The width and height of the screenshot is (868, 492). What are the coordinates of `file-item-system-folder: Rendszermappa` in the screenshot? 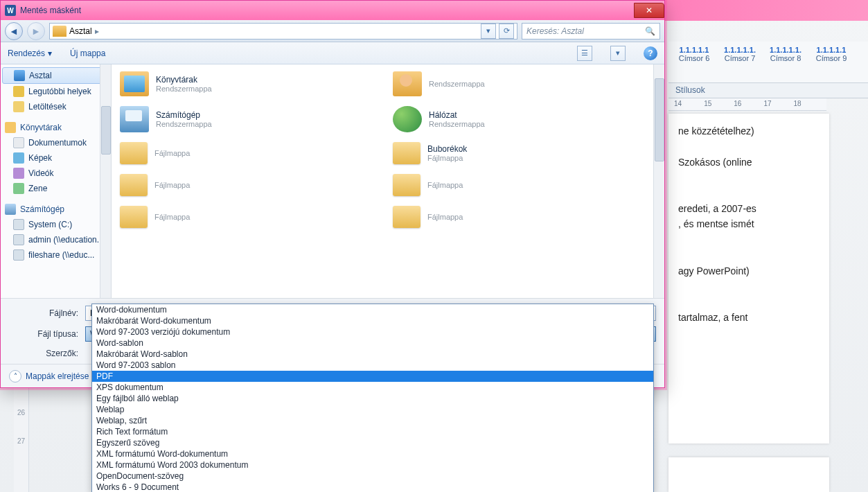 It's located at (524, 84).